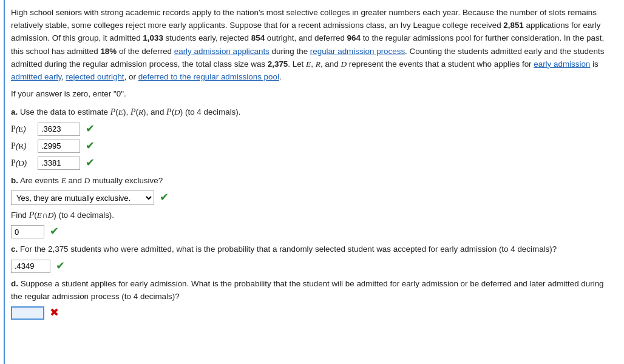  Describe the element at coordinates (60, 266) in the screenshot. I see `c-check-icon: ✔` at that location.